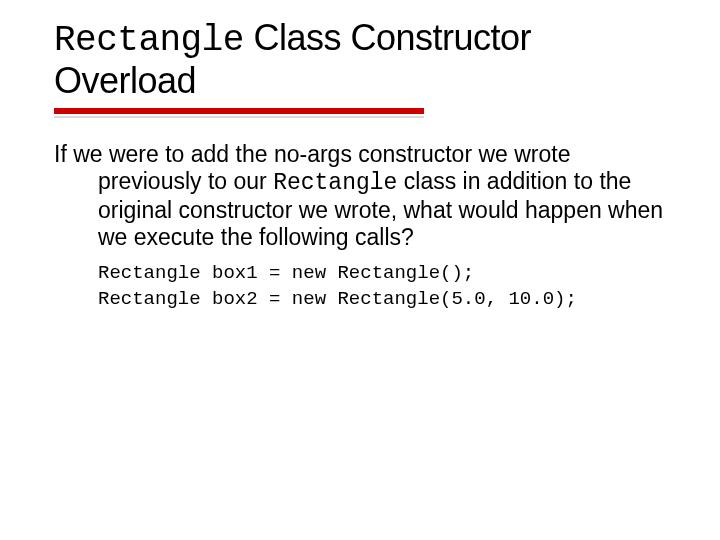 The image size is (720, 540). Describe the element at coordinates (239, 111) in the screenshot. I see `title-underline` at that location.